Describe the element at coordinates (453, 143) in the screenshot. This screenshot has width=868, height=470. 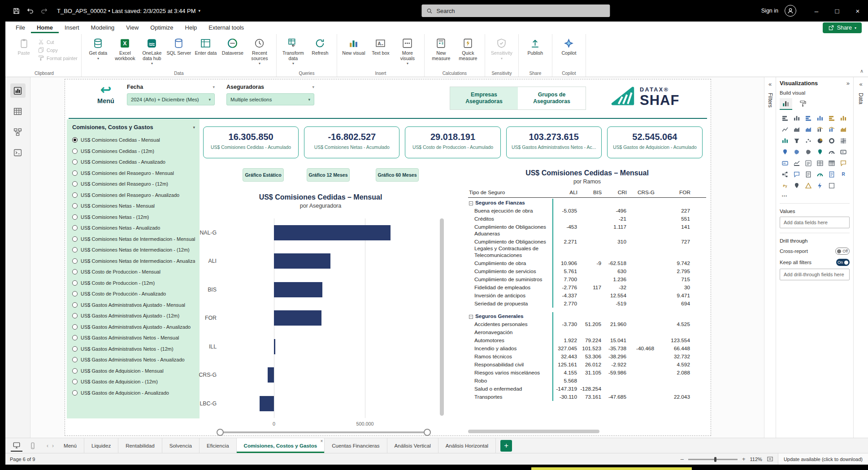
I see `kpi-card-us-costo-de-produccion-acumulado: 29.018.191US$ Costo de Produccion - Acum…` at that location.